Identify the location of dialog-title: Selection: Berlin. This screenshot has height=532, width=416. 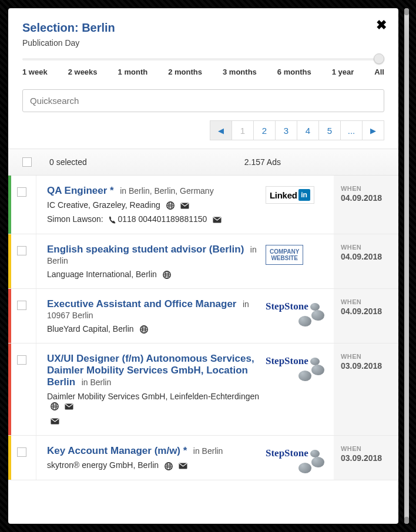
(203, 28).